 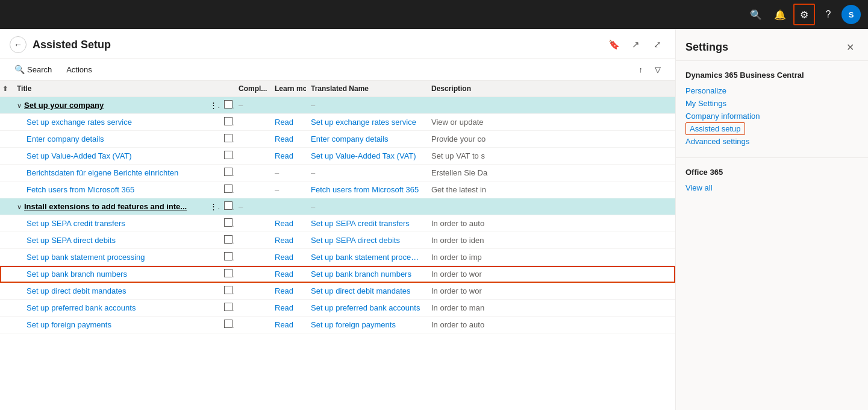 I want to click on col-learn-header: Learn more, so click(x=288, y=89).